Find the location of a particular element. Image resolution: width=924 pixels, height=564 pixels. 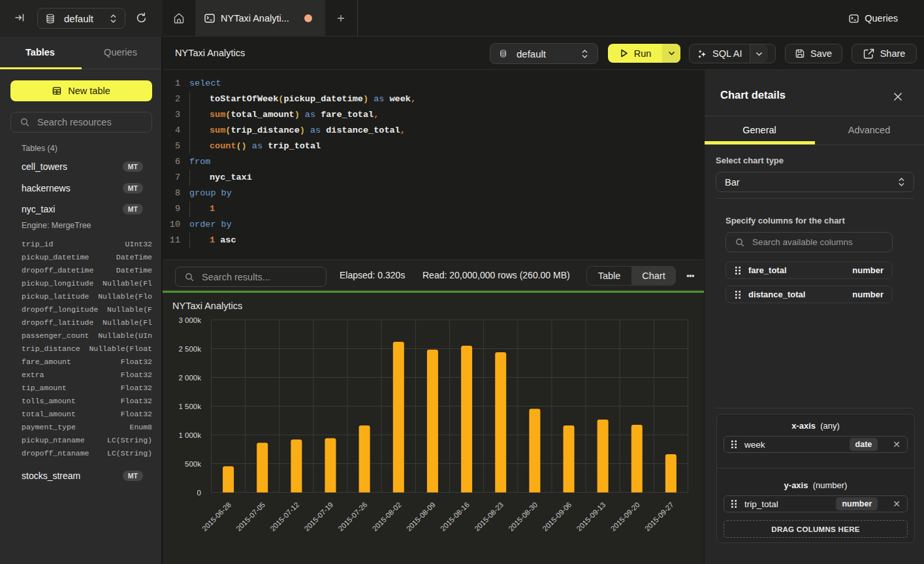

svg-text: 500k is located at coordinates (193, 464).